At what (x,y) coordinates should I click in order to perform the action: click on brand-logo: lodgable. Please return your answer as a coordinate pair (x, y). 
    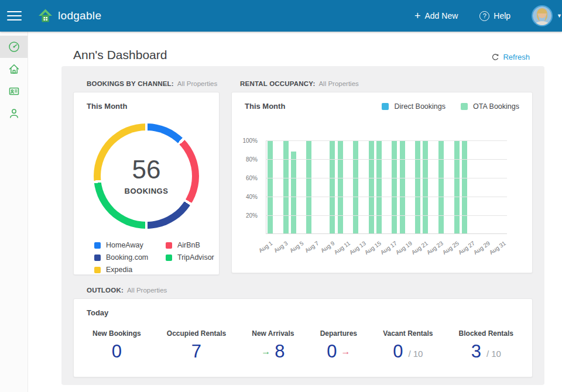
    Looking at the image, I should click on (69, 16).